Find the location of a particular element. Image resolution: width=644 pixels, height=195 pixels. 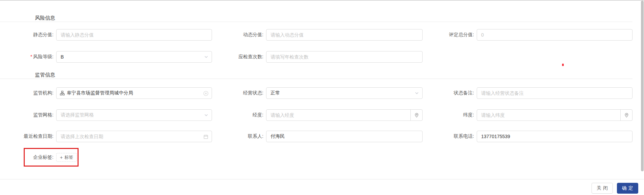

field-agency: 监管机构: 阜宁县市场监督管理局城中分局 is located at coordinates (113, 93).